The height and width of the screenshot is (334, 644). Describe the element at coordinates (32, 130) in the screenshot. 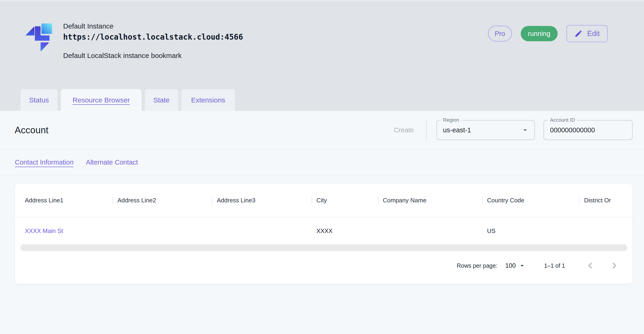

I see `page-title: Account` at that location.